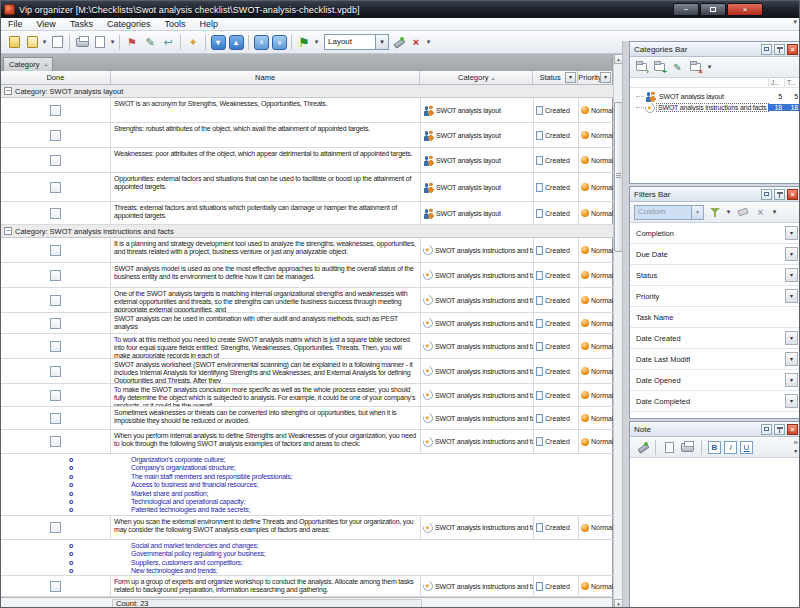 The image size is (800, 608). I want to click on filter-row-completion: Completion▾, so click(715, 234).